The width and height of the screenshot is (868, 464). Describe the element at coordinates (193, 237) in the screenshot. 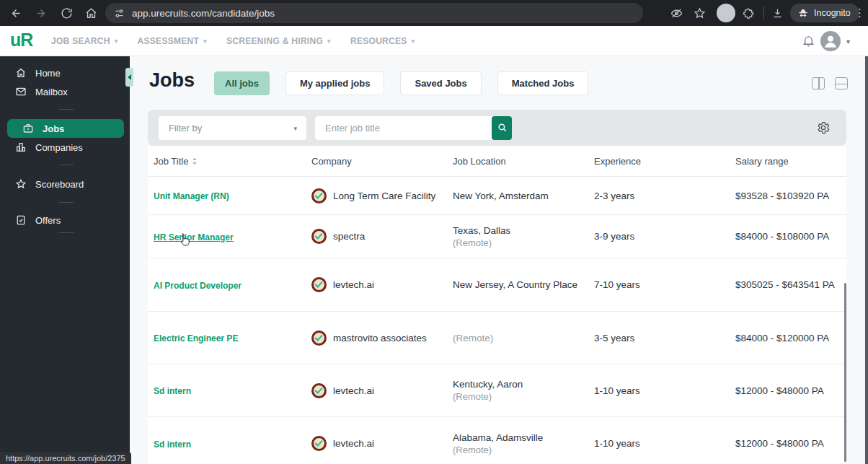

I see `job-title-link: HR Senior Manager` at that location.